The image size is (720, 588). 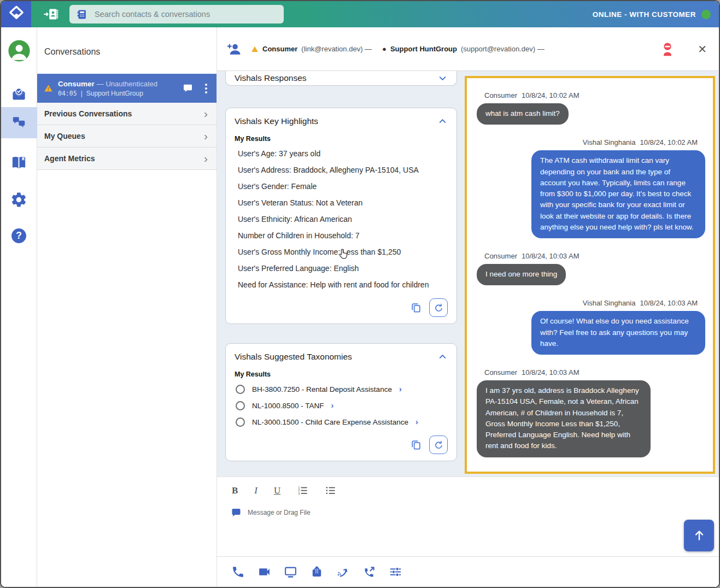 I want to click on search-box, so click(x=177, y=14).